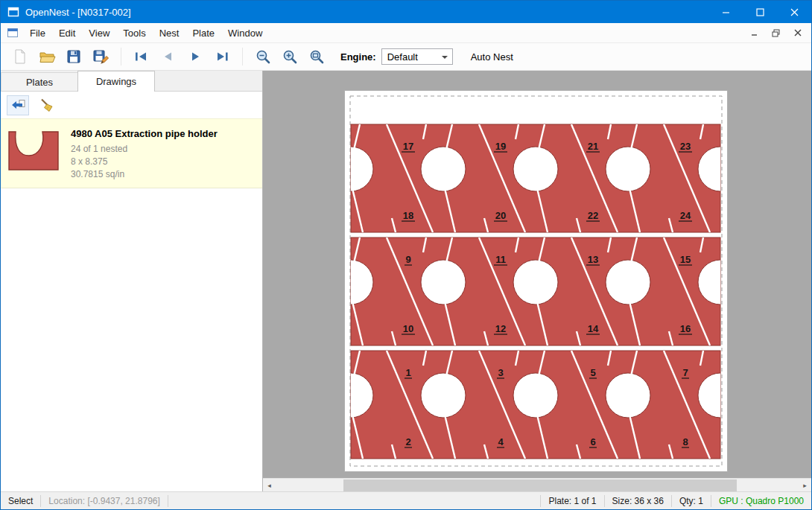  I want to click on part-number-label: 24, so click(685, 216).